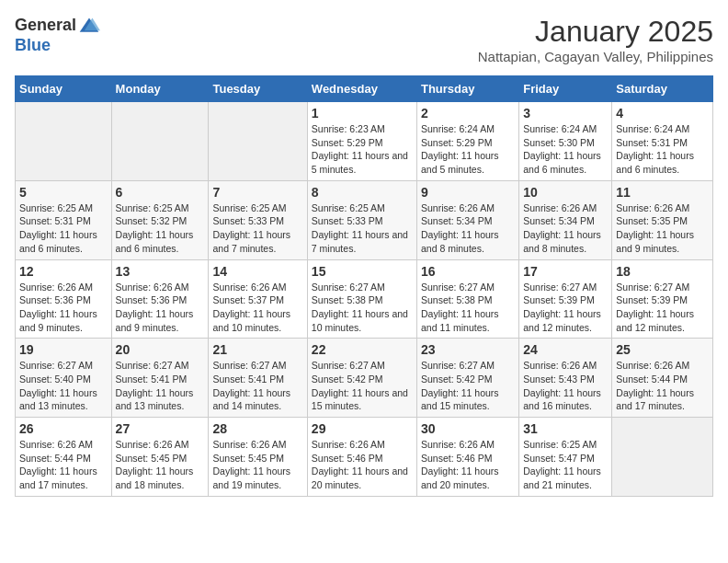 This screenshot has height=563, width=728. What do you see at coordinates (467, 89) in the screenshot?
I see `col-header-thursday: Thursday` at bounding box center [467, 89].